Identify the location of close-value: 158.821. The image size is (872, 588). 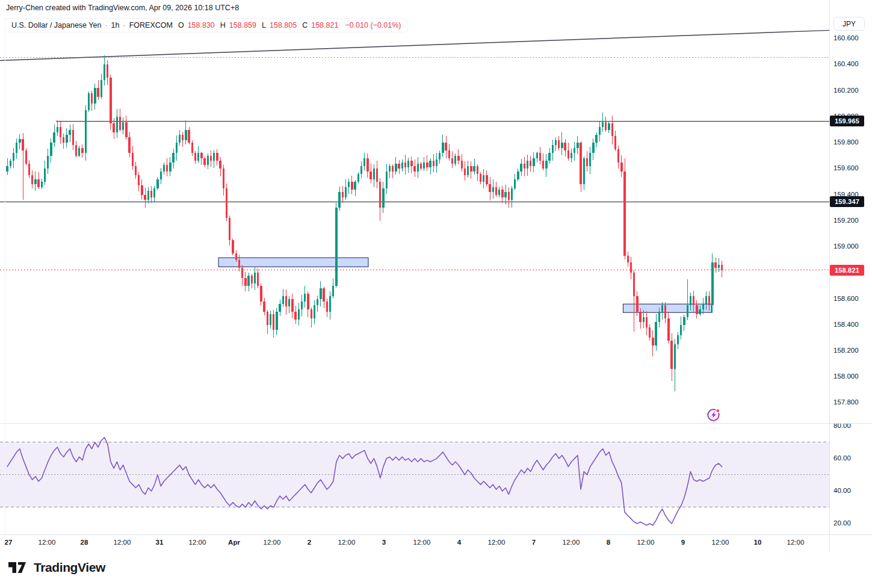
(325, 25).